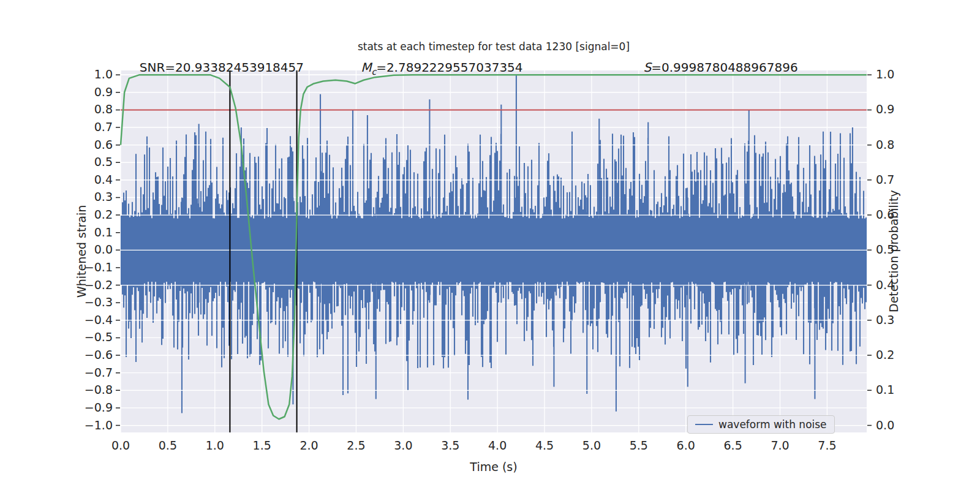  I want to click on yright-tick-label: 0.5, so click(885, 249).